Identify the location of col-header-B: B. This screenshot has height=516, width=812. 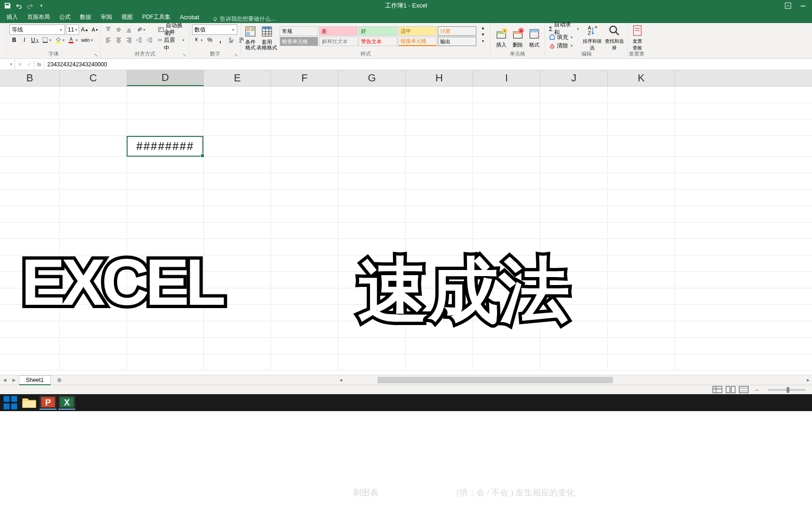
(30, 78).